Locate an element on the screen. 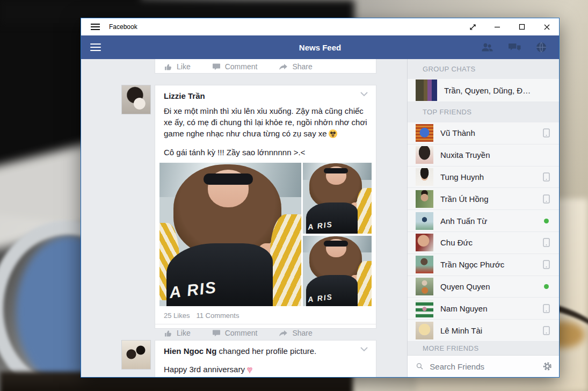 The width and height of the screenshot is (588, 391). post-card: Hien Ngoc Ng changed her profile picture… is located at coordinates (265, 359).